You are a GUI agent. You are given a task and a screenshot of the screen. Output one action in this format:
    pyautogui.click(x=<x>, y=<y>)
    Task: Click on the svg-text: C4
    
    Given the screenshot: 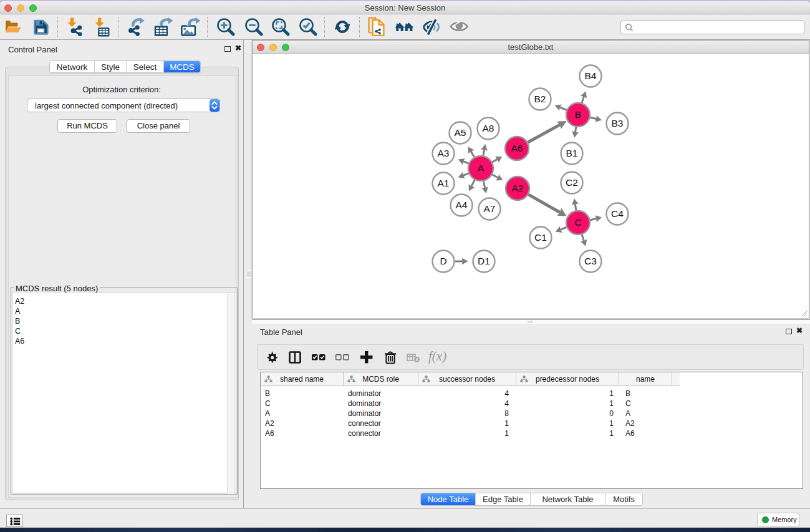 What is the action you would take?
    pyautogui.click(x=617, y=213)
    